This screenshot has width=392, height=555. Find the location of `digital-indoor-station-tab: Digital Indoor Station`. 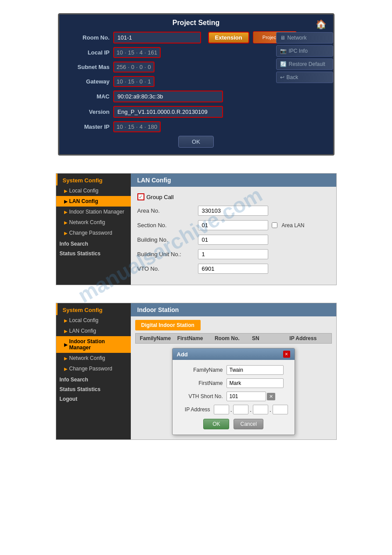

digital-indoor-station-tab: Digital Indoor Station is located at coordinates (168, 325).